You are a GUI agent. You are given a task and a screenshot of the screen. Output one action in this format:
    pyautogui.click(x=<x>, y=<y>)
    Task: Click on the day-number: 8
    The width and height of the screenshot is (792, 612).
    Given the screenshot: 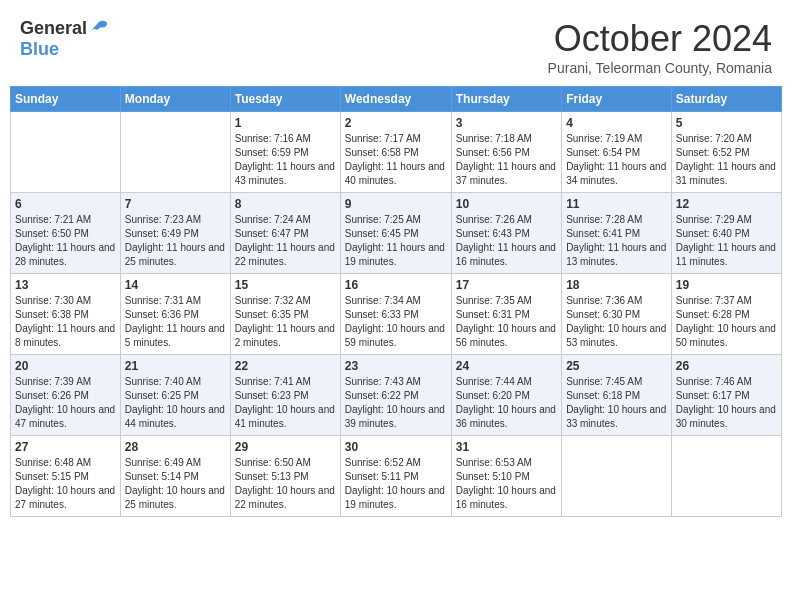 What is the action you would take?
    pyautogui.click(x=286, y=204)
    